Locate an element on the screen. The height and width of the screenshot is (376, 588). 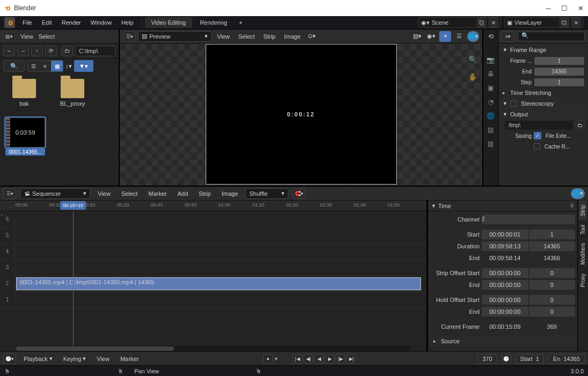
playbar-marker: Marker is located at coordinates (129, 359).